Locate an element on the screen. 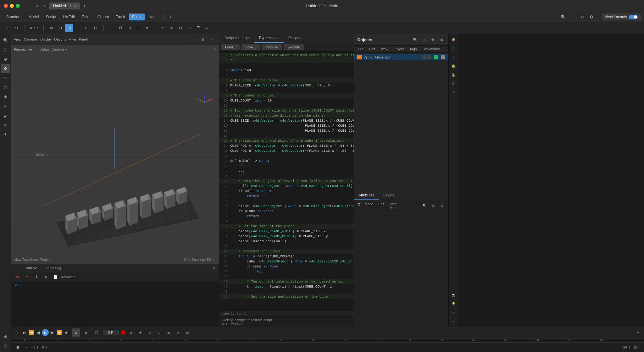 The width and height of the screenshot is (644, 352). attr-tab-layers: Layers is located at coordinates (389, 195).